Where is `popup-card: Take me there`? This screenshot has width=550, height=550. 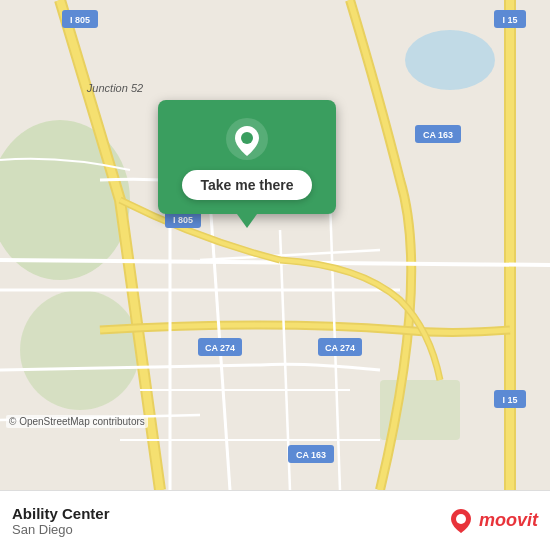 popup-card: Take me there is located at coordinates (247, 157).